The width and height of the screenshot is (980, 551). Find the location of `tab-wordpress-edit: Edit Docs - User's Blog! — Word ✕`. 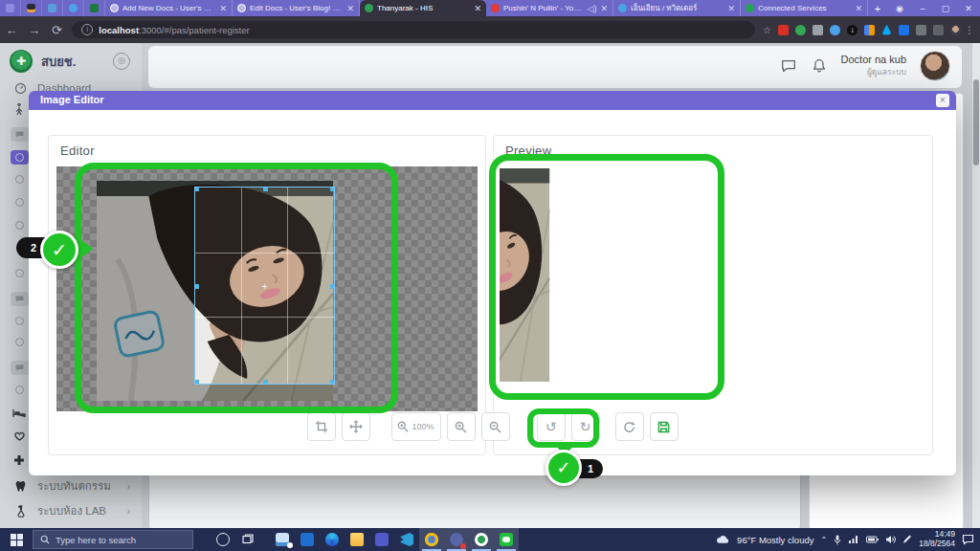

tab-wordpress-edit: Edit Docs - User's Blog! — Word ✕ is located at coordinates (297, 8).